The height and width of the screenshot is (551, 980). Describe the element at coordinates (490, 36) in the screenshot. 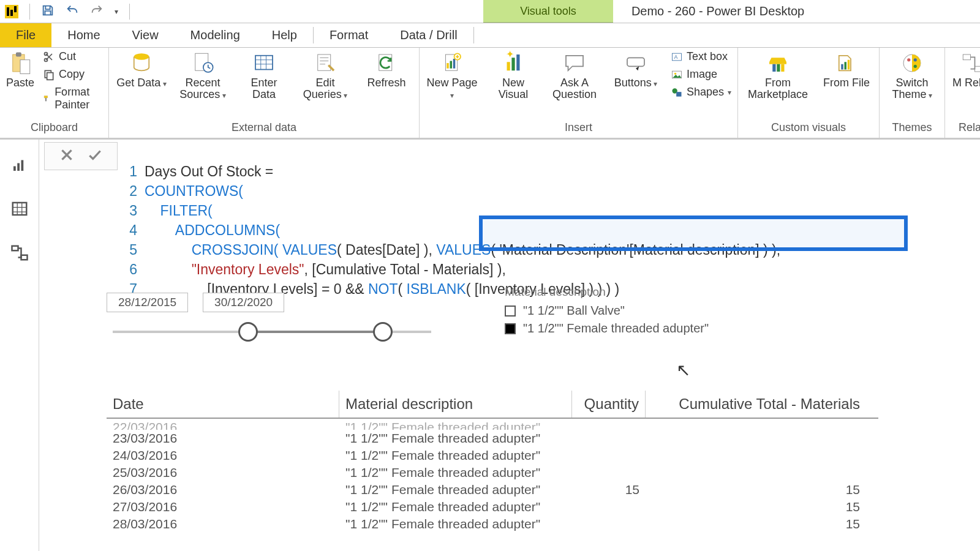

I see `ribbon-tabs: File Home View Modeling Help Format Data…` at that location.